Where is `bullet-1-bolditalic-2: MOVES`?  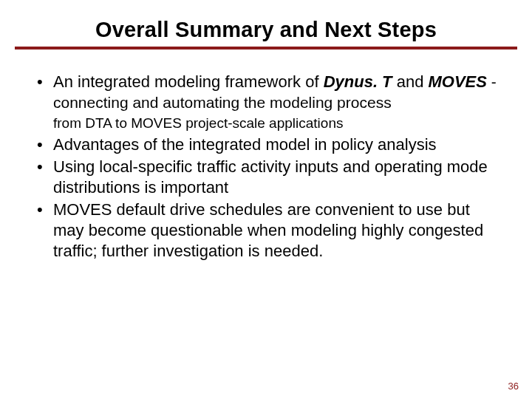
bullet-1-bolditalic-2: MOVES is located at coordinates (457, 81).